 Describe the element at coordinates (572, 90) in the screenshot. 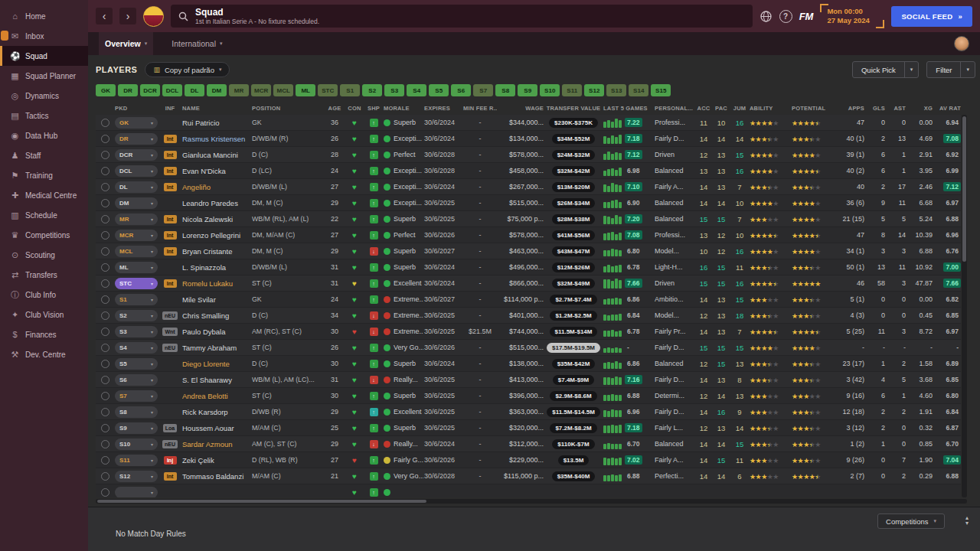

I see `position-filter-s11: S11` at that location.